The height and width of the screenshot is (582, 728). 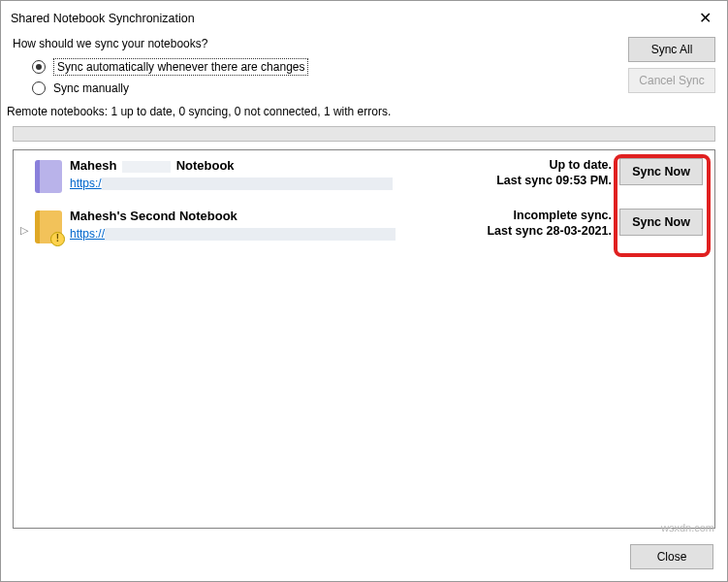 I want to click on sync-question: How should we sync your notebooks?, so click(x=320, y=44).